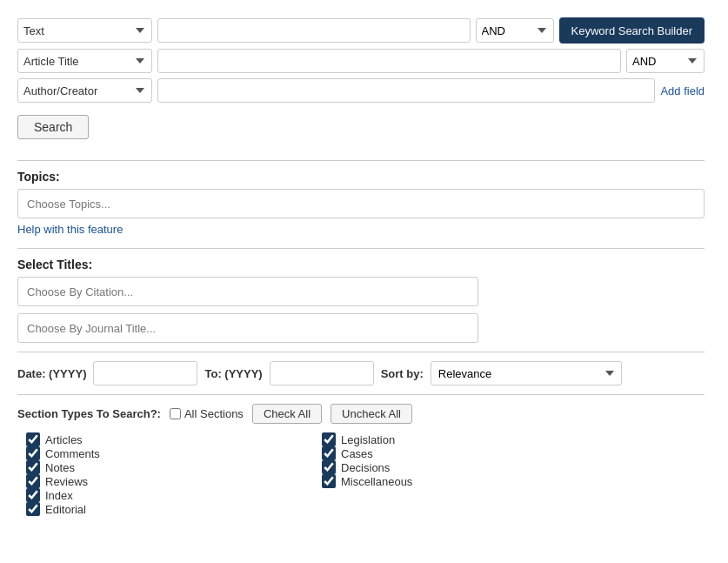  I want to click on sort-select: Relevance Date Ascending Date Descending…, so click(526, 373).